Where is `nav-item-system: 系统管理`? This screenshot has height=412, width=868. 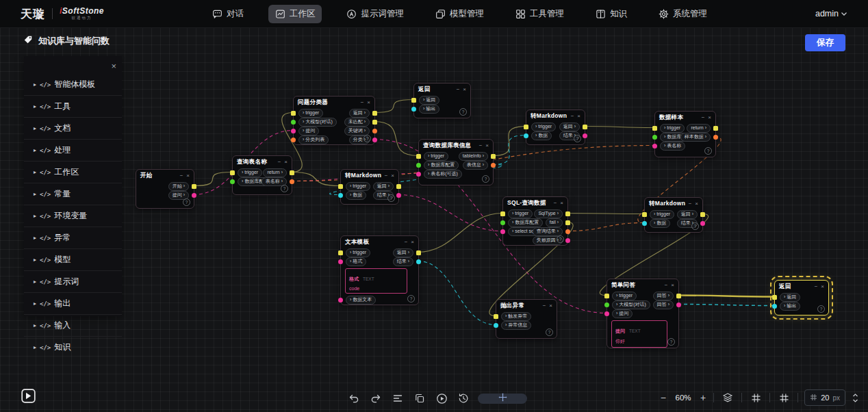
nav-item-system: 系统管理 is located at coordinates (683, 14).